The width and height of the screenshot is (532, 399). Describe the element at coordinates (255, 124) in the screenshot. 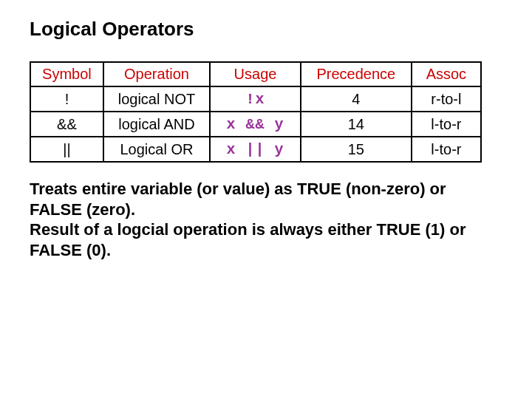

I see `usage-code: x && y` at that location.